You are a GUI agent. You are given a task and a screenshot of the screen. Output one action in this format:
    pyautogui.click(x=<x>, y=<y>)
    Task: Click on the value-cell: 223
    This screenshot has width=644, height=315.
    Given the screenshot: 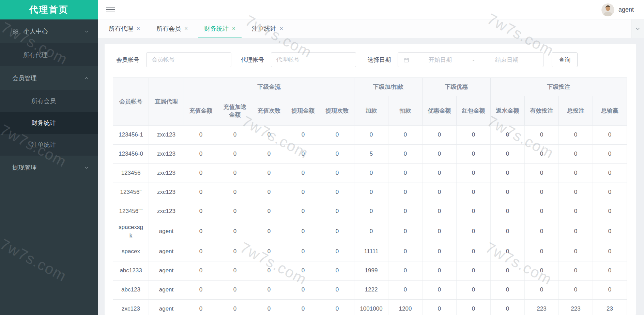 What is the action you would take?
    pyautogui.click(x=542, y=307)
    